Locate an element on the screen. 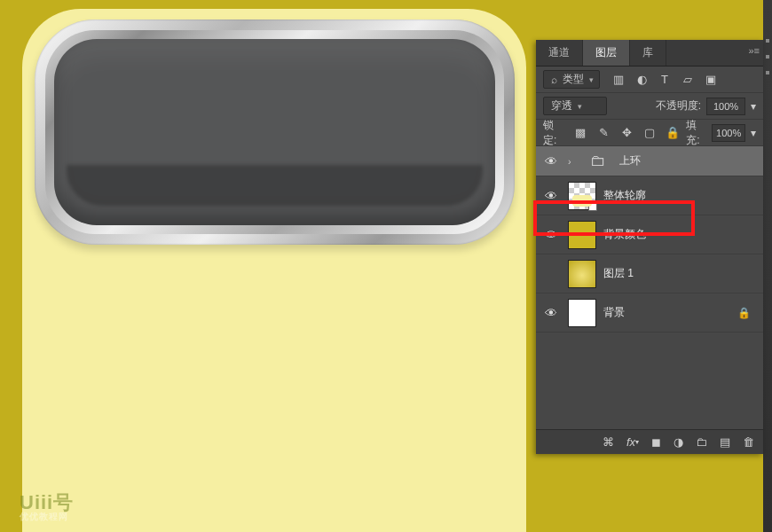  lock-row: 锁定: ▩ ✎ ✥ ▢ 🔒 填充: 100% ▾ is located at coordinates (650, 133).